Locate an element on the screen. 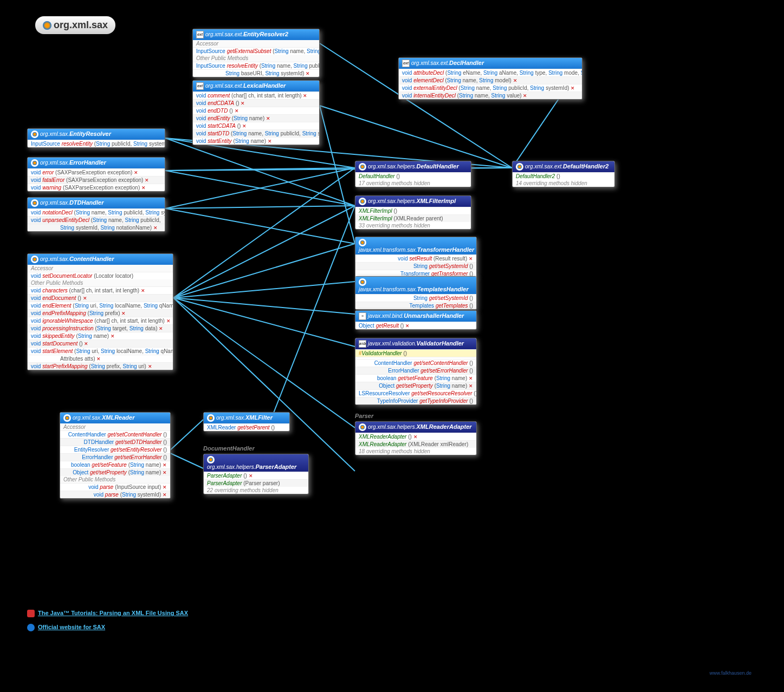  class-defaulthandler2: org.xml.sax.ext.DefaultHandler2 DefaultH… is located at coordinates (563, 174).